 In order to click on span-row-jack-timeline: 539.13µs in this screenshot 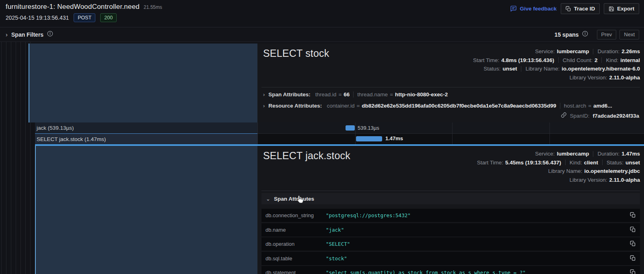, I will do `click(451, 128)`.